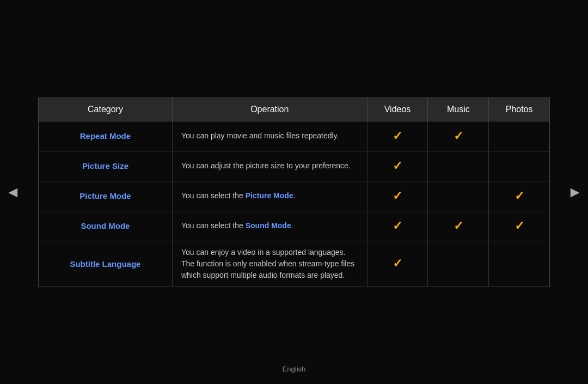 The height and width of the screenshot is (384, 588). What do you see at coordinates (268, 225) in the screenshot?
I see `sound-mode-link: Sound Mode` at bounding box center [268, 225].